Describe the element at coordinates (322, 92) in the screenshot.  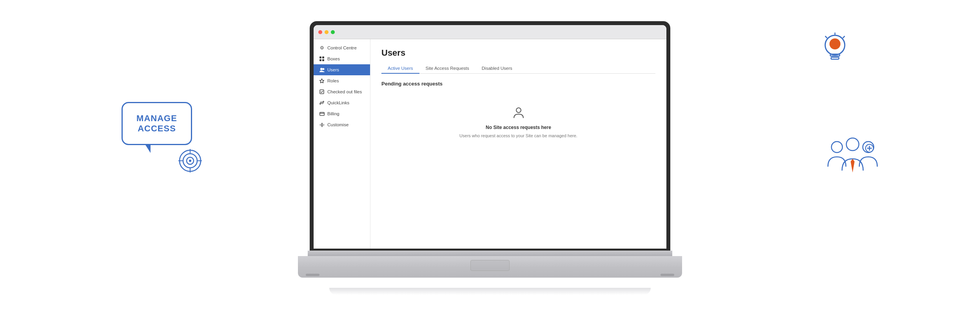
I see `checked-out-icon` at that location.